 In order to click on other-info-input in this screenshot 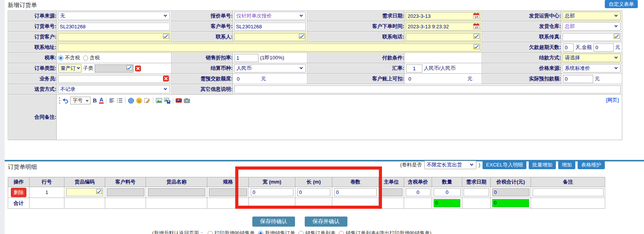, I will do `click(427, 89)`.